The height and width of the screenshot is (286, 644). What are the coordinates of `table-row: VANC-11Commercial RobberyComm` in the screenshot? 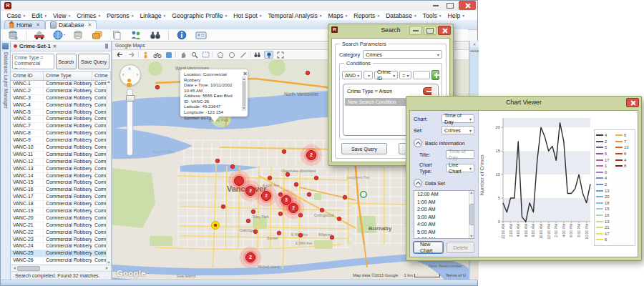 It's located at (61, 155).